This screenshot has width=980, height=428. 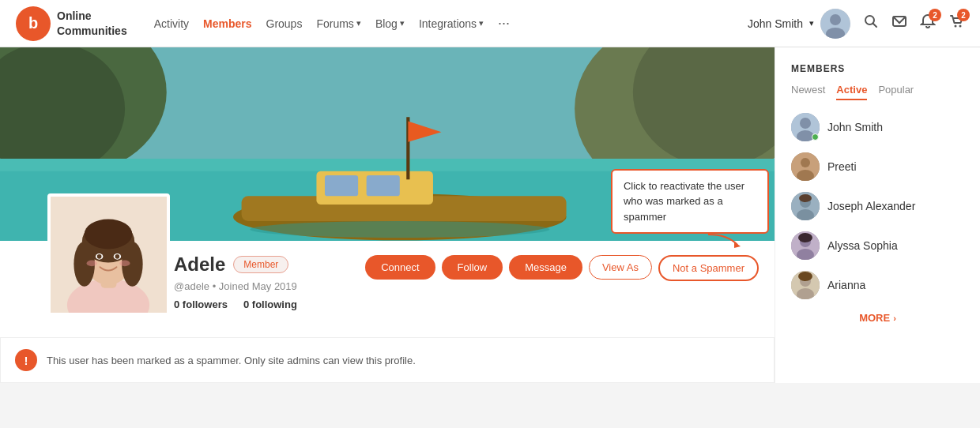 I want to click on tab-active: Active, so click(x=852, y=92).